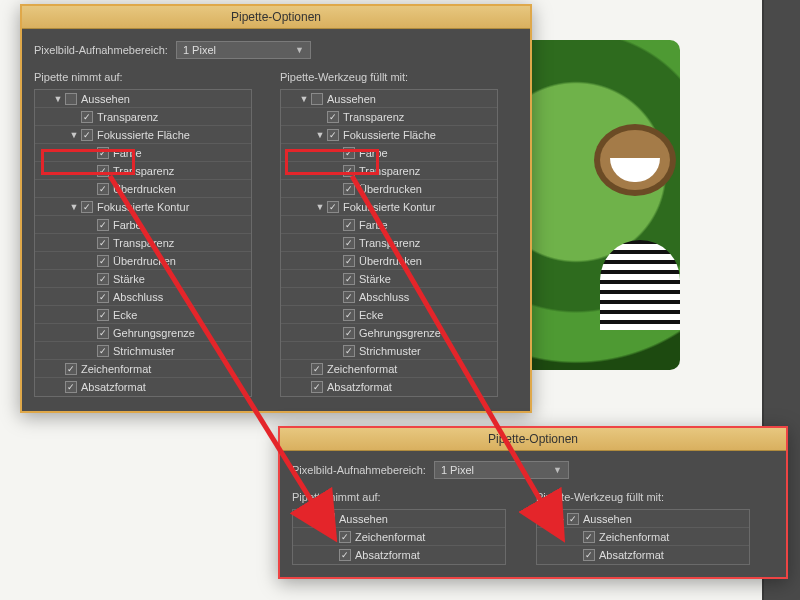 The width and height of the screenshot is (800, 600). What do you see at coordinates (144, 351) in the screenshot?
I see `tree-row-label: Strichmuster` at bounding box center [144, 351].